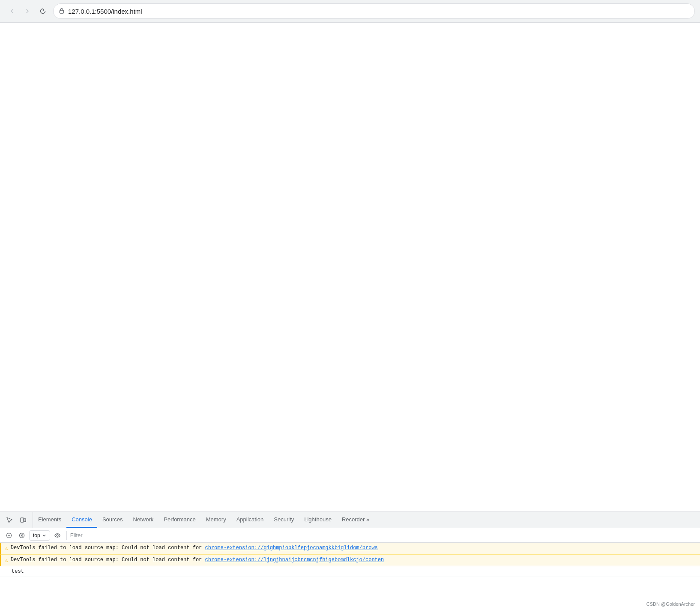 The image size is (700, 610). What do you see at coordinates (12, 11) in the screenshot?
I see `back-button` at bounding box center [12, 11].